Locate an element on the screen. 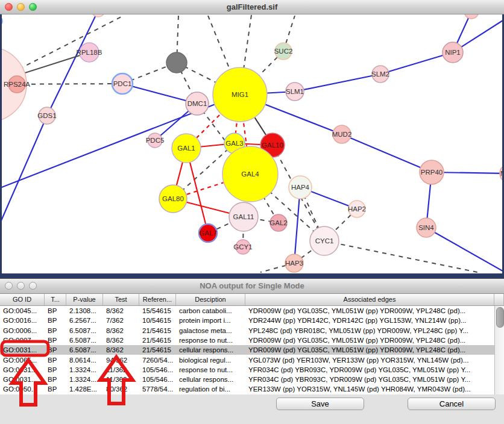 The image size is (504, 424). table-cell: carbon cataboli... is located at coordinates (211, 311).